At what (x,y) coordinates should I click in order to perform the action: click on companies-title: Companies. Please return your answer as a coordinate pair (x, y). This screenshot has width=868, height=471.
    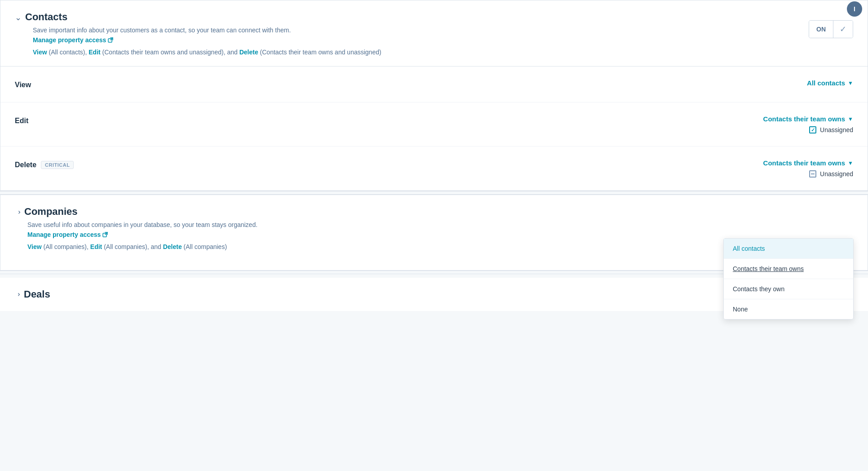
    Looking at the image, I should click on (51, 212).